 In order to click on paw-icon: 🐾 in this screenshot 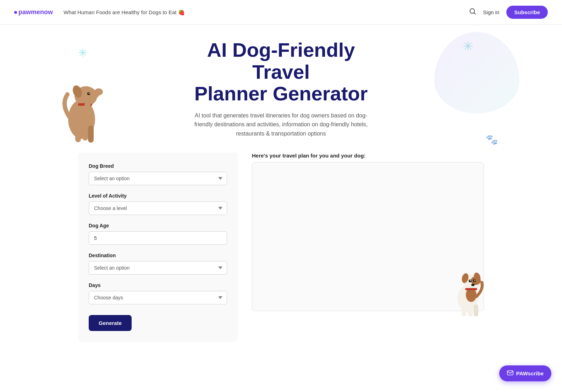, I will do `click(492, 140)`.